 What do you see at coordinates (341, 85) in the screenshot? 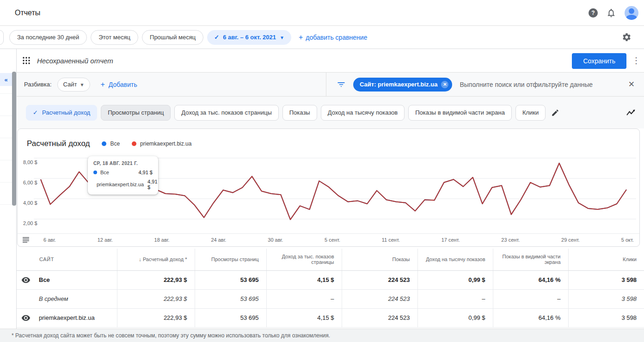
I see `filter-icon` at bounding box center [341, 85].